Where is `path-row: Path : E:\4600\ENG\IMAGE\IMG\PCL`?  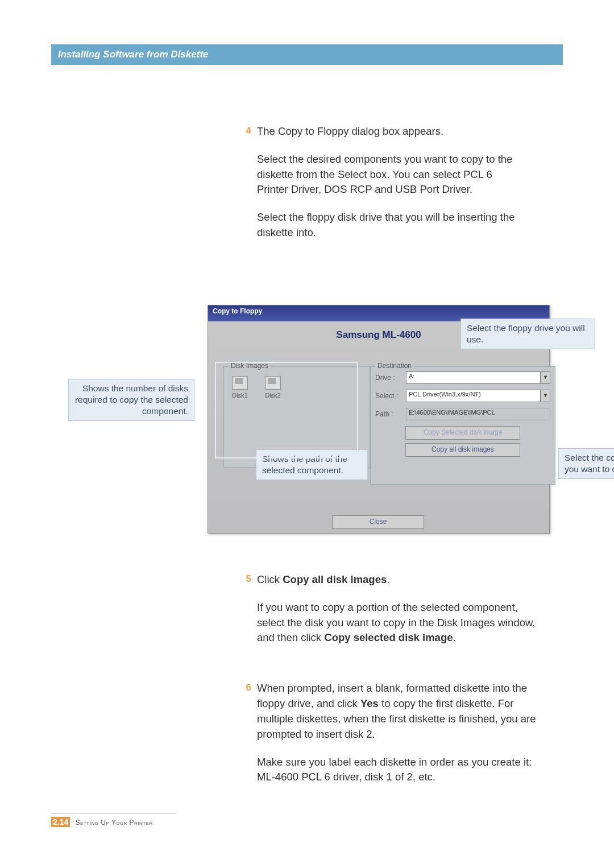 path-row: Path : E:\4600\ENG\IMAGE\IMG\PCL is located at coordinates (463, 414).